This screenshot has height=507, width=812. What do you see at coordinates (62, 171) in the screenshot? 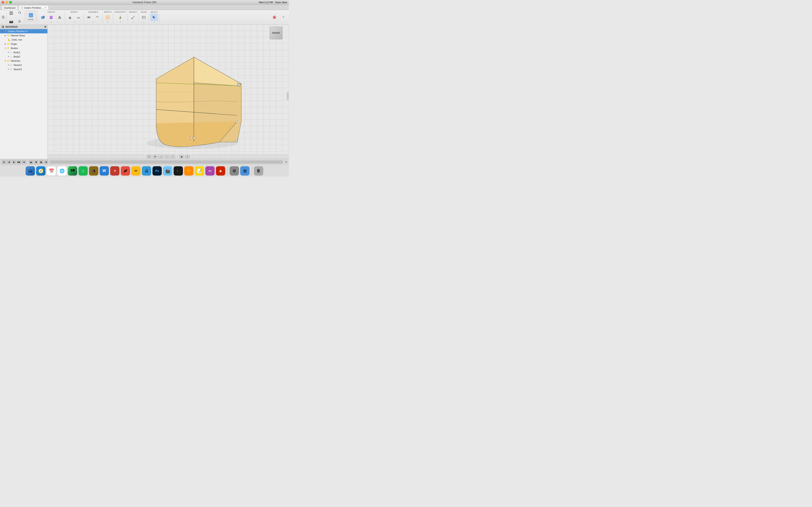
I see `dock-chrome: 🌐` at bounding box center [62, 171].